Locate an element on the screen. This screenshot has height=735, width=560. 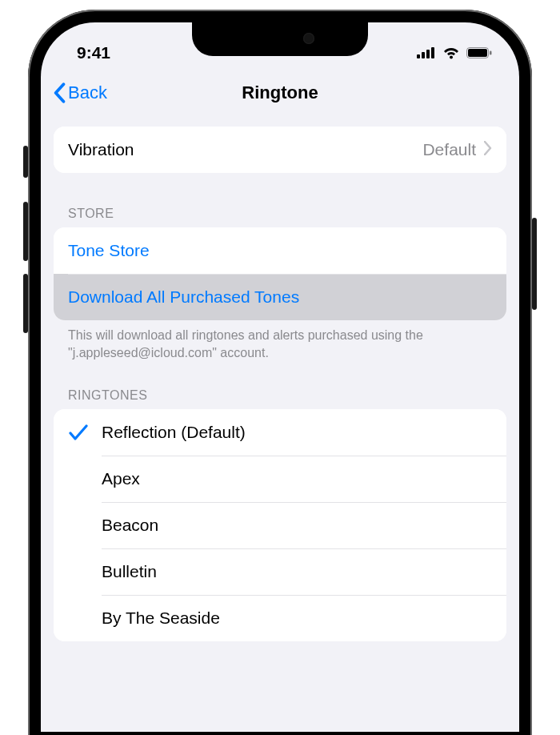
tone-store-row: Tone Store is located at coordinates (280, 251).